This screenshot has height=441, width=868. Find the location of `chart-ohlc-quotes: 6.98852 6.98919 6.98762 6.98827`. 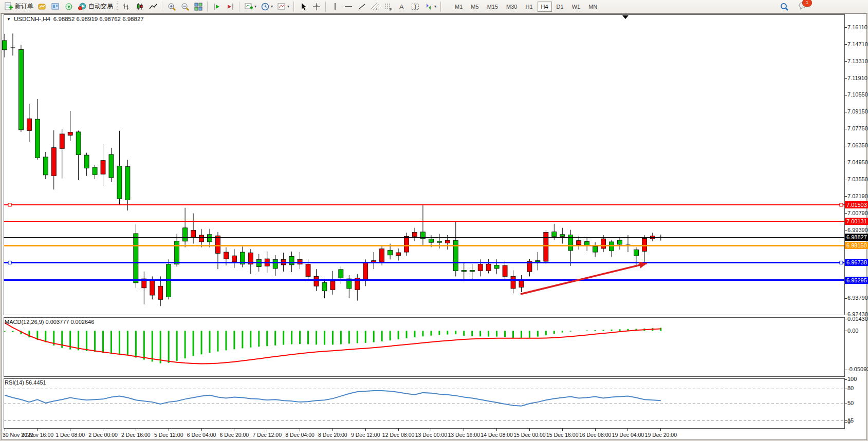

chart-ohlc-quotes: 6.98852 6.98919 6.98762 6.98827 is located at coordinates (99, 19).